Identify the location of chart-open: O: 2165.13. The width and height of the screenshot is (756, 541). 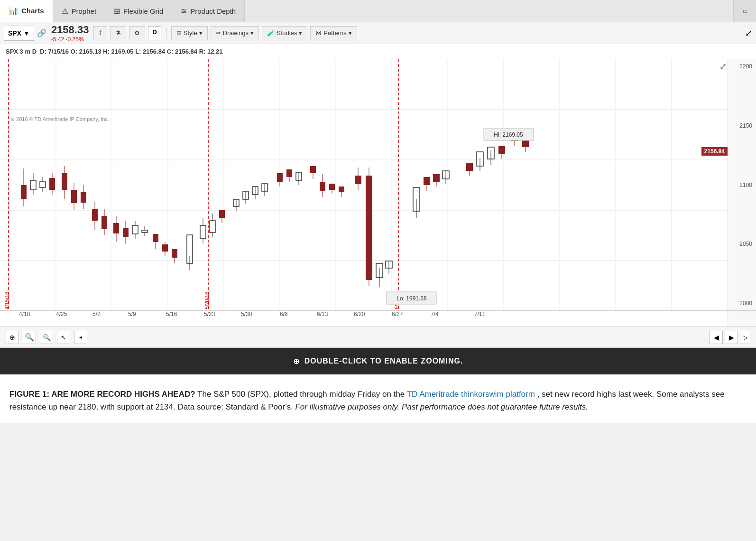
(86, 51).